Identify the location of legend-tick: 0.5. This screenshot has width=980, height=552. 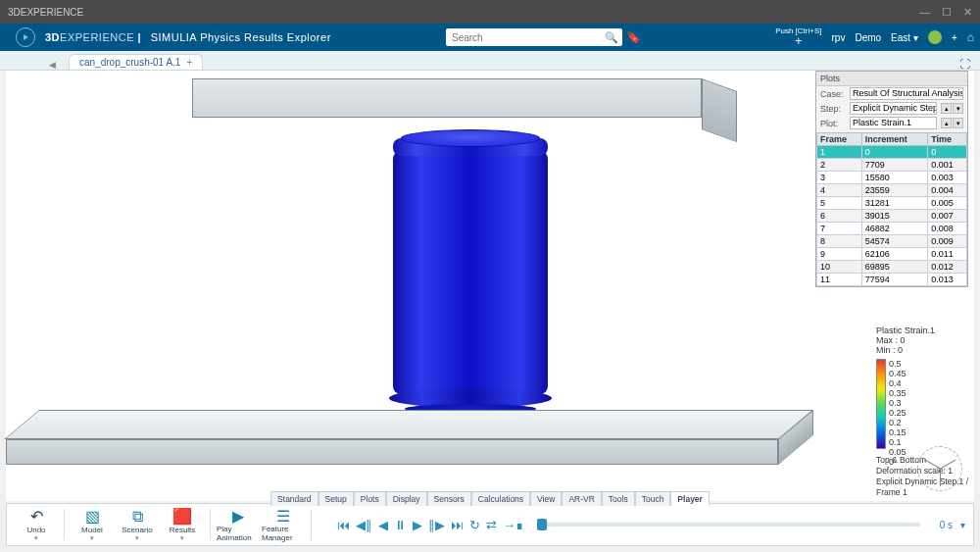
(898, 364).